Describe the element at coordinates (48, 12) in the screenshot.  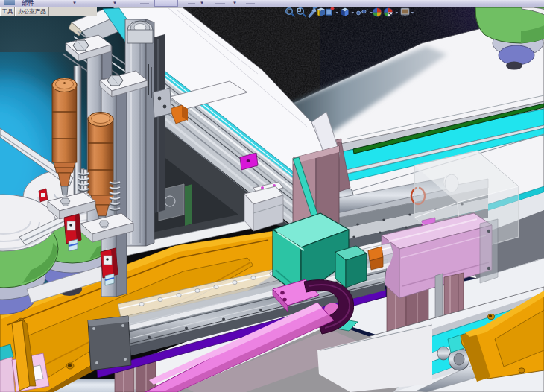
I see `commandmanager-tabs: 工具 办公室产品` at that location.